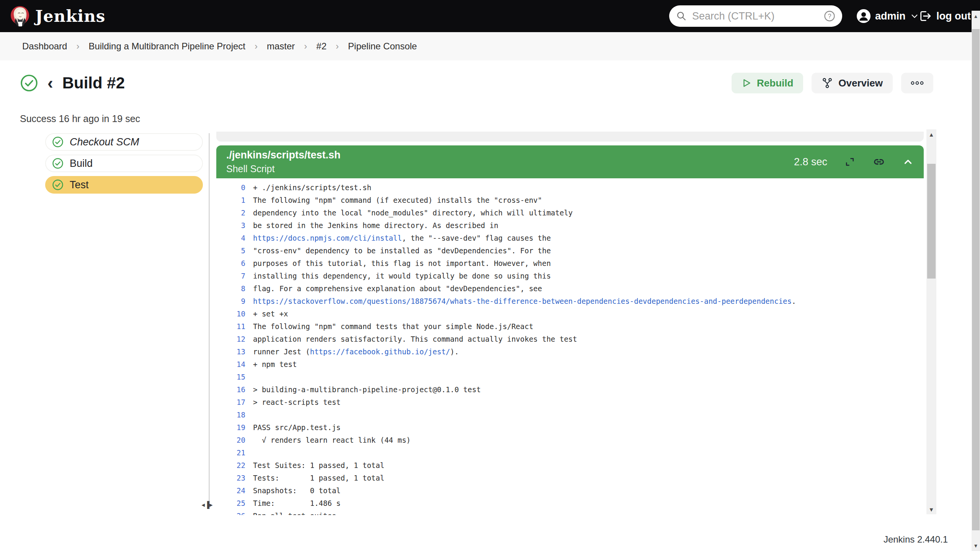 The image size is (980, 551). I want to click on breadcrumb-item: Dashboard, so click(44, 46).